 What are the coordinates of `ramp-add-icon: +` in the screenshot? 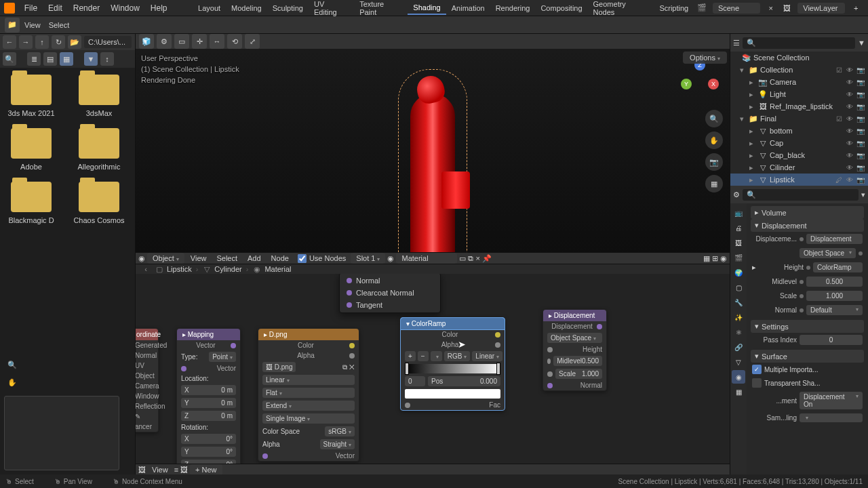 It's located at (410, 357).